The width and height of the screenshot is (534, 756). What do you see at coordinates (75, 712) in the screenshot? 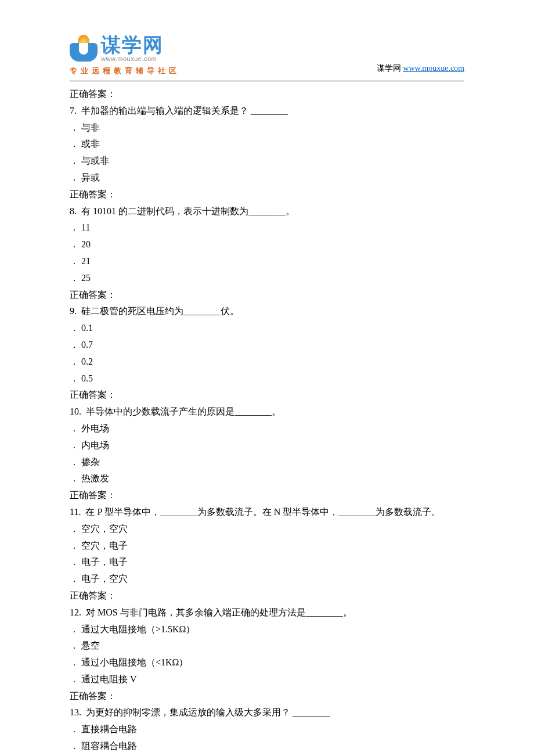
I see `question-number: 13.` at bounding box center [75, 712].